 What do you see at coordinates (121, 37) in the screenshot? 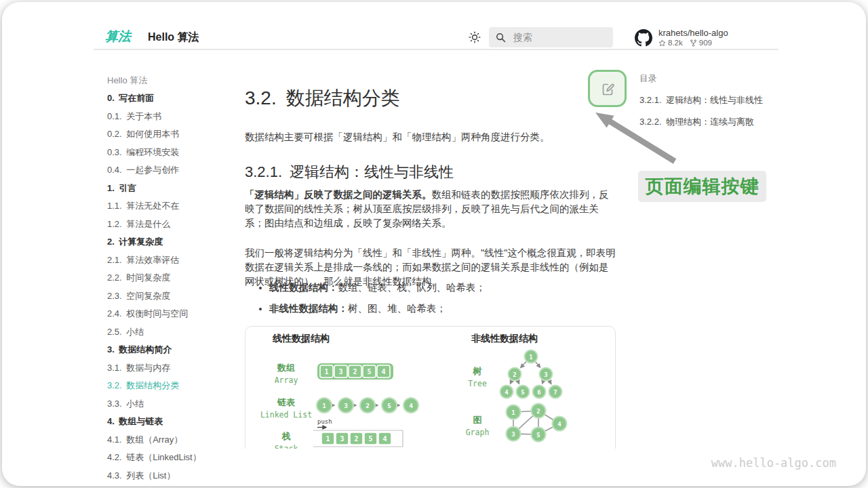
I see `site-logo: 算法` at bounding box center [121, 37].